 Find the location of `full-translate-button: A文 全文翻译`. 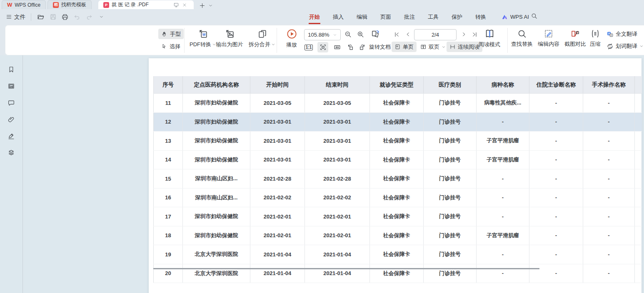

full-translate-button: A文 全文翻译 is located at coordinates (622, 34).